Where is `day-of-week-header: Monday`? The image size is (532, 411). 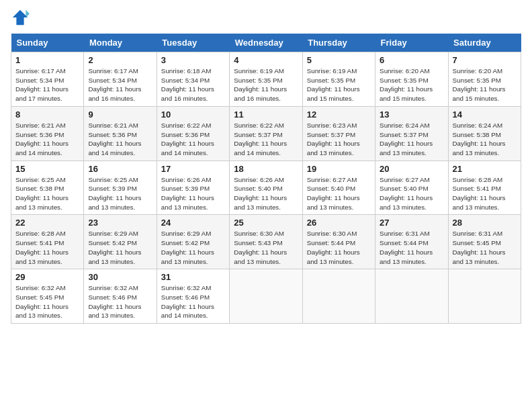
day-of-week-header: Monday is located at coordinates (120, 43).